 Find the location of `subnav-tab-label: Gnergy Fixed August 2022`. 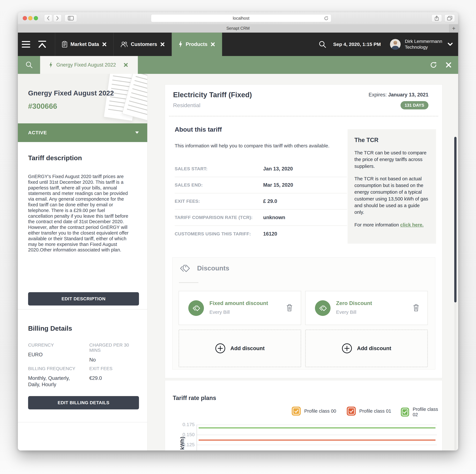

subnav-tab-label: Gnergy Fixed August 2022 is located at coordinates (86, 65).